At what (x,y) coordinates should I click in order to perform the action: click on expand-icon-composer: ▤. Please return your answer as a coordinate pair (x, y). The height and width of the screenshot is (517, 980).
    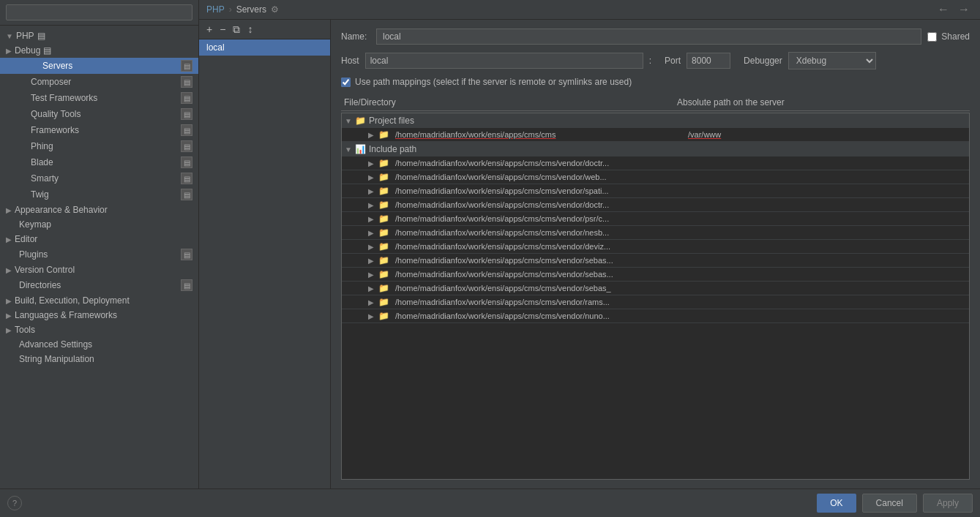
    Looking at the image, I should click on (187, 82).